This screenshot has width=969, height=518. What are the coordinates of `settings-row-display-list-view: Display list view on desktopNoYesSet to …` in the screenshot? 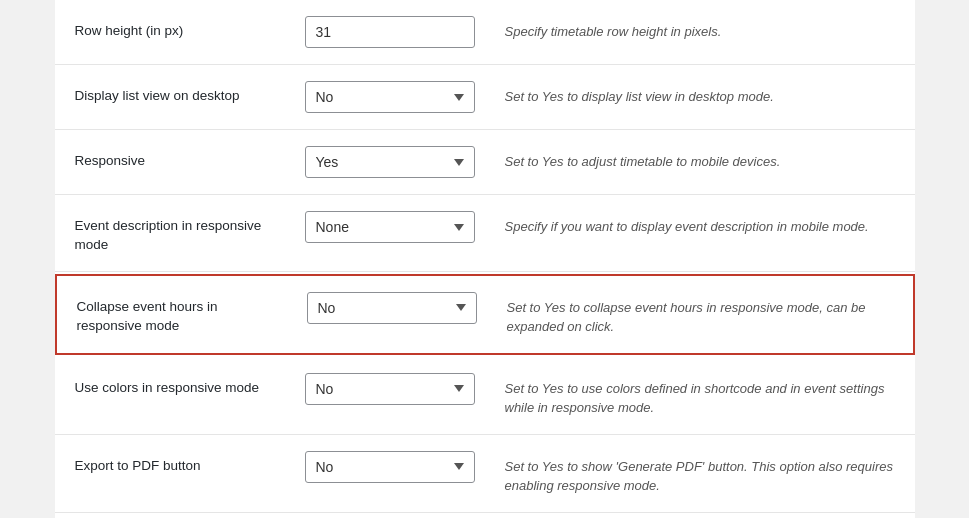 It's located at (485, 98).